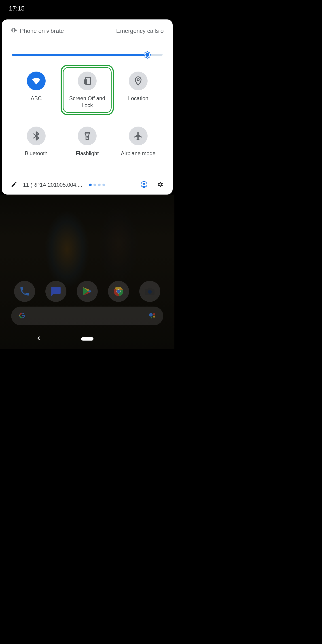 This screenshot has width=322, height=644. What do you see at coordinates (87, 339) in the screenshot?
I see `navigation-bar` at bounding box center [87, 339].